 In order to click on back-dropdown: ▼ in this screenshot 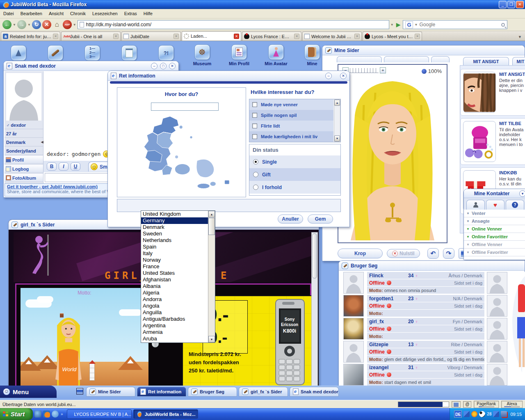, I will do `click(14, 25)`.